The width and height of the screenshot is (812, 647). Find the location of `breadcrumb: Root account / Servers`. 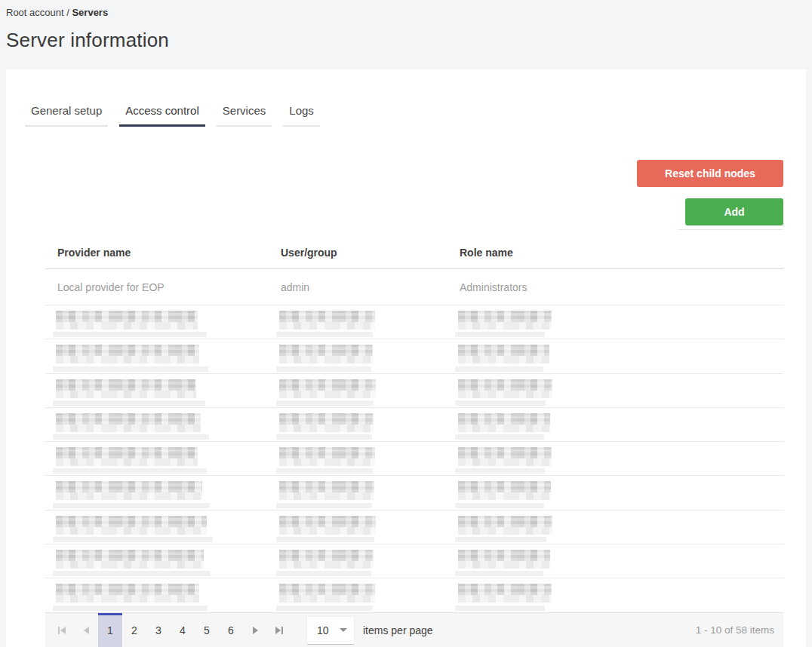

breadcrumb: Root account / Servers is located at coordinates (406, 12).